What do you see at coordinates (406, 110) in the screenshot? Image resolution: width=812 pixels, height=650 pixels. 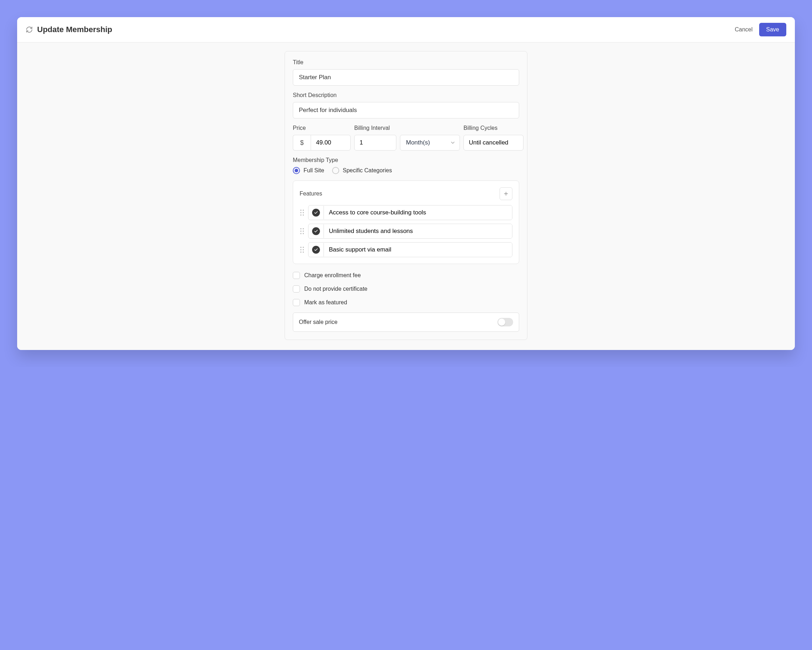 I see `short-desc-input` at bounding box center [406, 110].